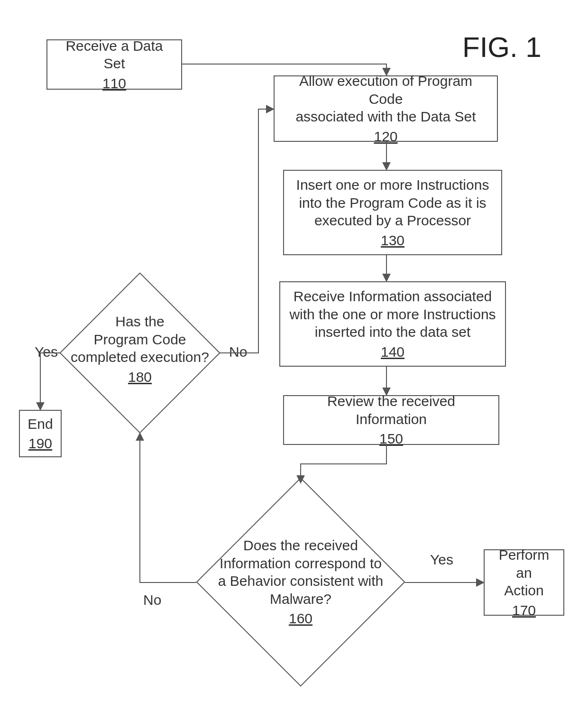 The width and height of the screenshot is (588, 712). Describe the element at coordinates (40, 444) in the screenshot. I see `node-190-ref: 190` at that location.